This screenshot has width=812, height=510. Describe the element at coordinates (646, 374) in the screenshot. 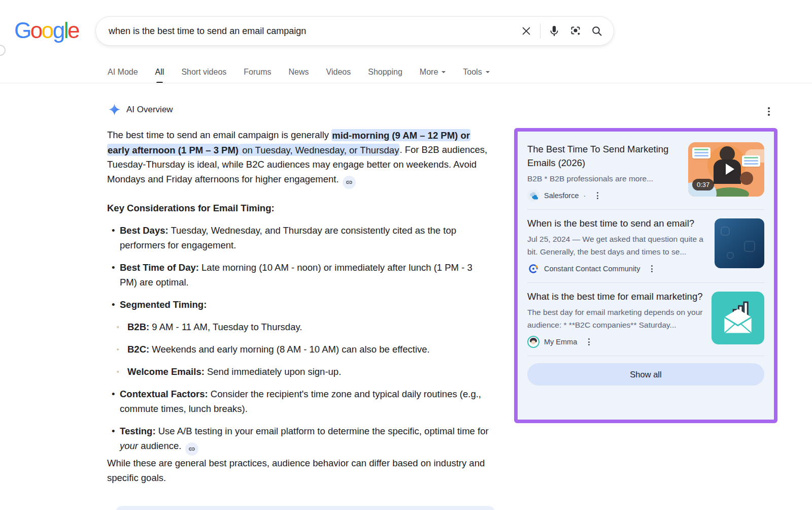

I see `show-all-button: Show all` at that location.